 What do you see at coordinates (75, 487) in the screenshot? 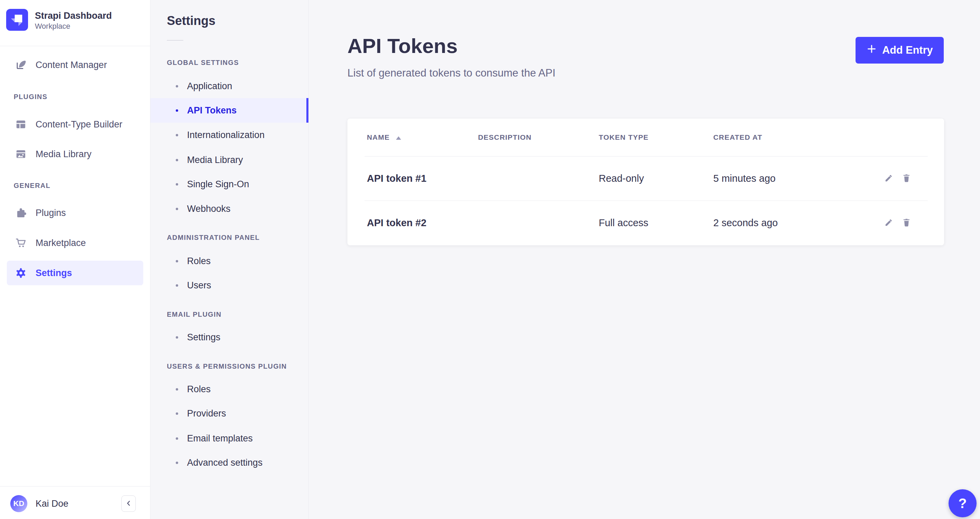
I see `sidebar-bottom-divider` at bounding box center [75, 487].